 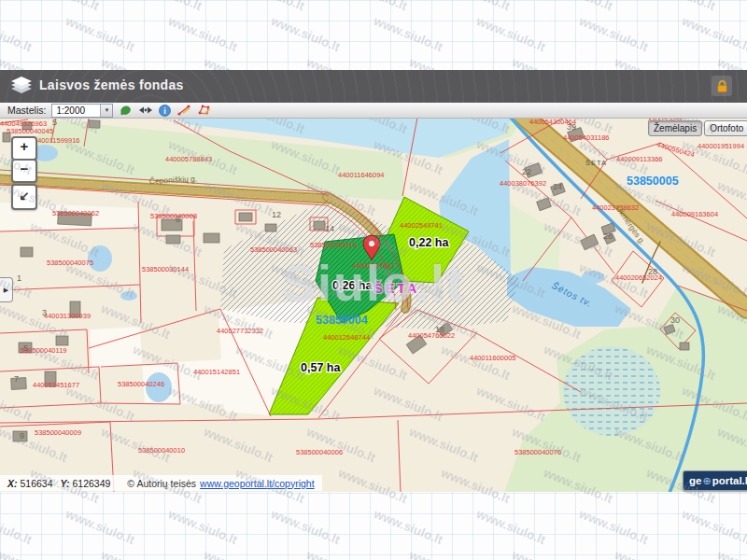 I want to click on parcel-number: 538500040045, so click(x=30, y=131).